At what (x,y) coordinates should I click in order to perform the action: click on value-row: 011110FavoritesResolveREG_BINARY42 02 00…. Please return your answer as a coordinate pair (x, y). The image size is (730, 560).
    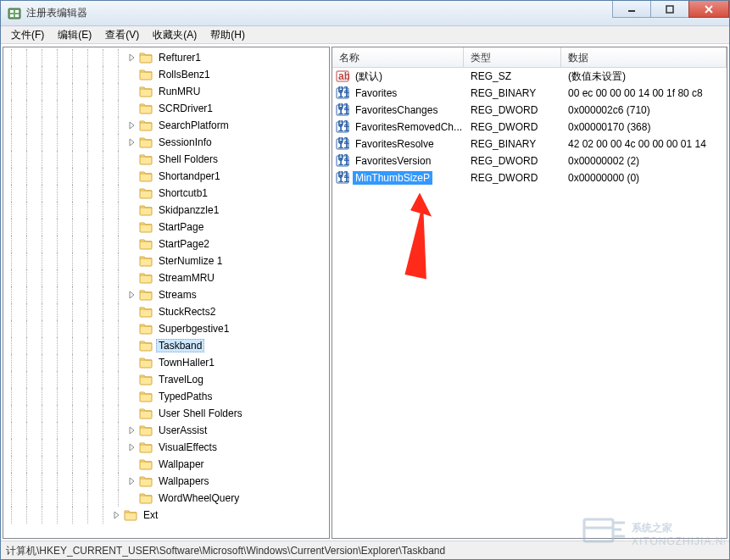
    Looking at the image, I should click on (529, 144).